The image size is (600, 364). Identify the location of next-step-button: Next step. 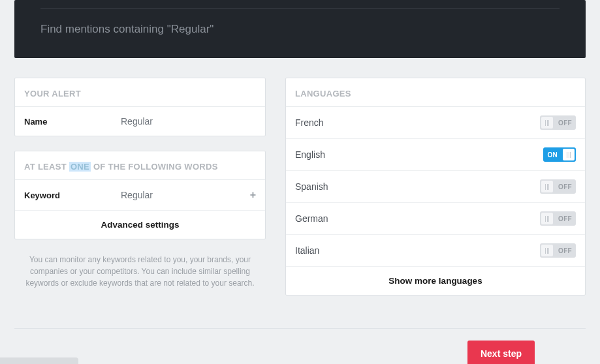
(501, 352).